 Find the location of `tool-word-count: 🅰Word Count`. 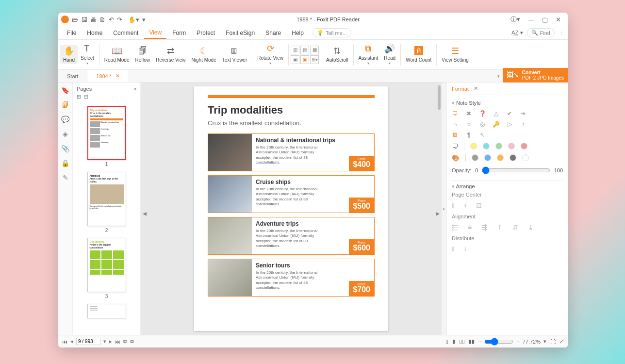

tool-word-count: 🅰Word Count is located at coordinates (418, 55).